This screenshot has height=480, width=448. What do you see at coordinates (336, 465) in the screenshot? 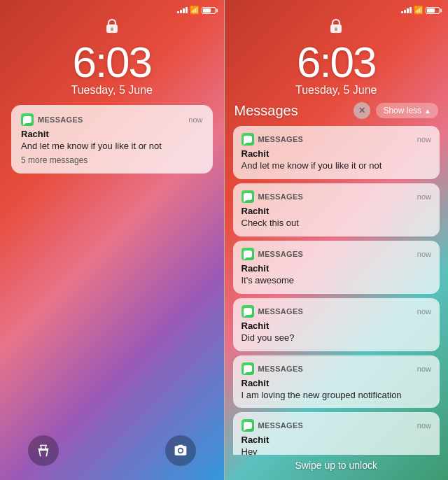
I see `swipe-label: Swipe up to unlock` at bounding box center [336, 465].